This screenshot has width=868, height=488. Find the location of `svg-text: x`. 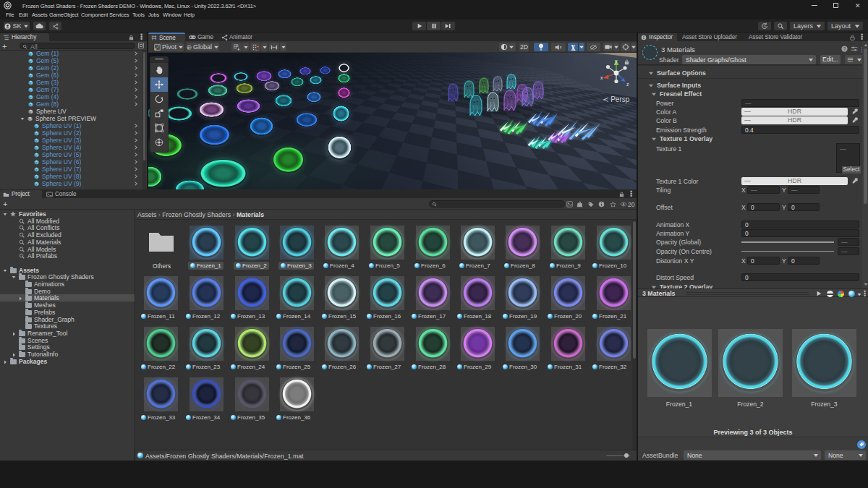

svg-text: x is located at coordinates (602, 78).